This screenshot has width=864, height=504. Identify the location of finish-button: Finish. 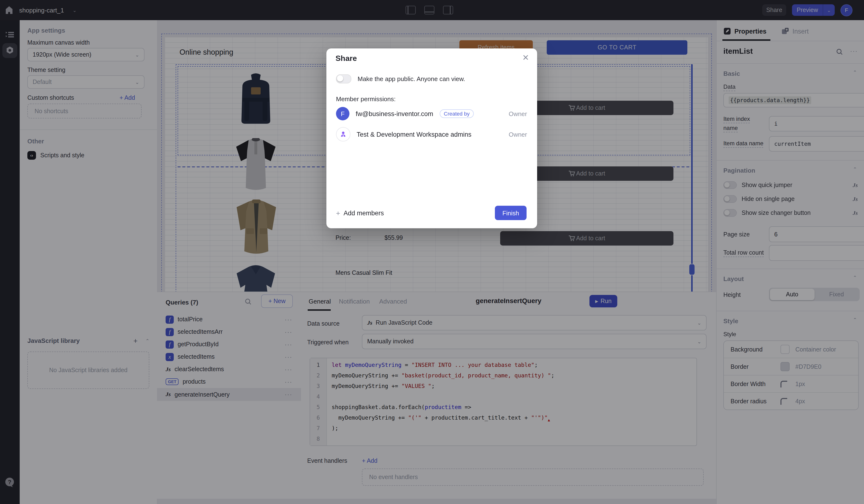
(511, 213).